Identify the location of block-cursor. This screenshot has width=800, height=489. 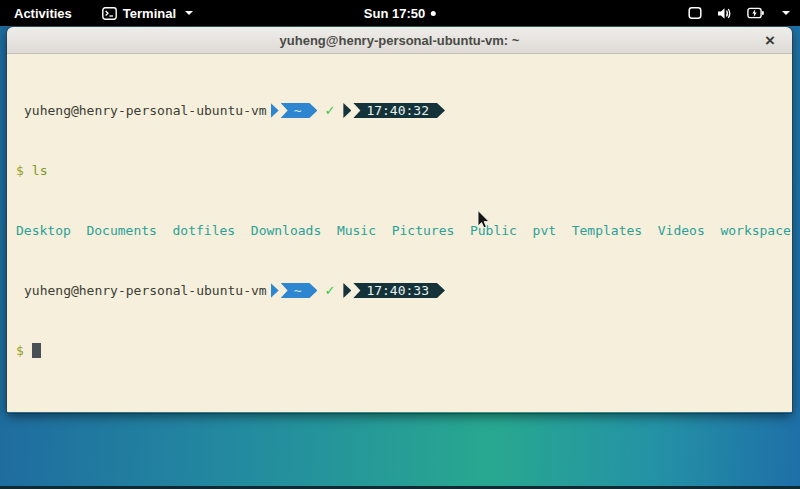
(36, 350).